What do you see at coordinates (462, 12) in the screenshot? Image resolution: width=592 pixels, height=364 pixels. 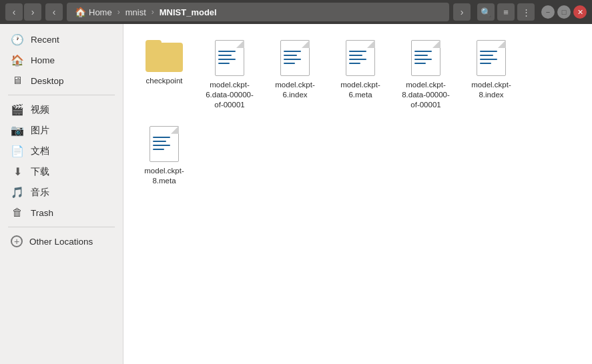 I see `nav-expand-button: ›` at bounding box center [462, 12].